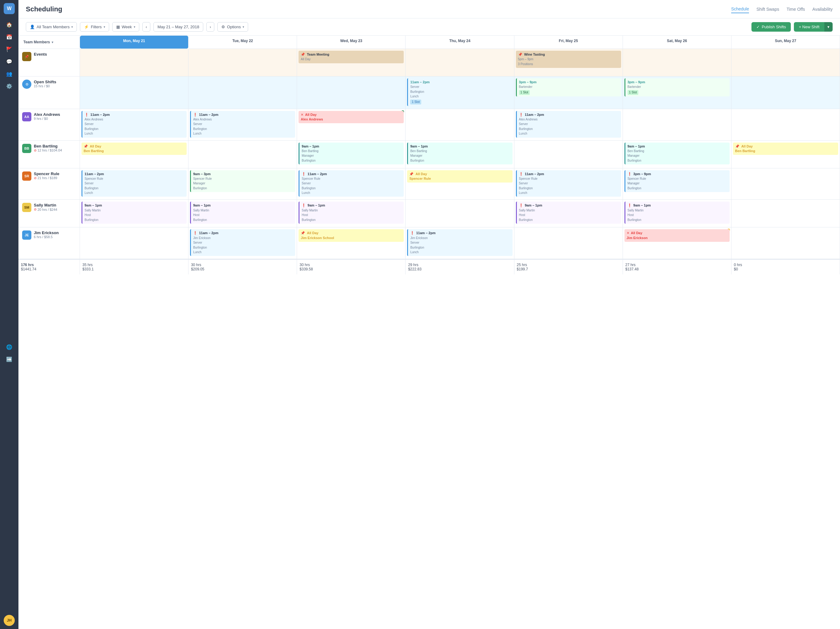 This screenshot has width=840, height=629. Describe the element at coordinates (9, 49) in the screenshot. I see `sidebar-flag: 🚩` at that location.